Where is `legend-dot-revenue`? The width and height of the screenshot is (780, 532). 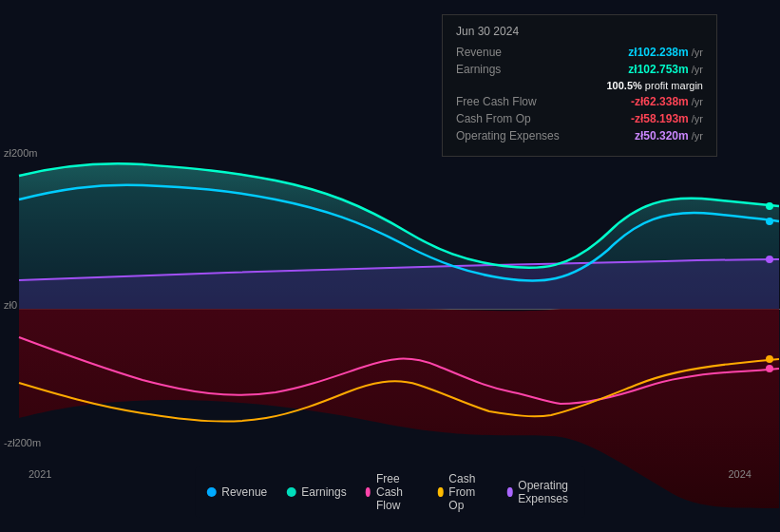
legend-dot-revenue is located at coordinates (211, 492).